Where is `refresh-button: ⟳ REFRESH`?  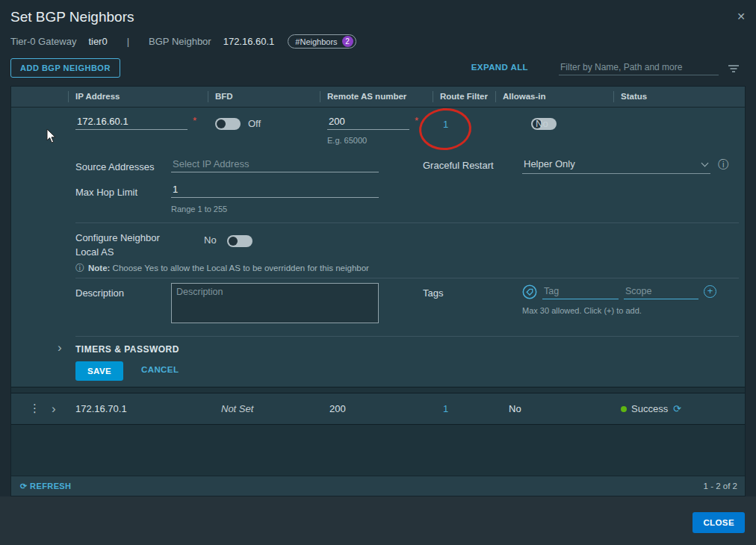 refresh-button: ⟳ REFRESH is located at coordinates (46, 487).